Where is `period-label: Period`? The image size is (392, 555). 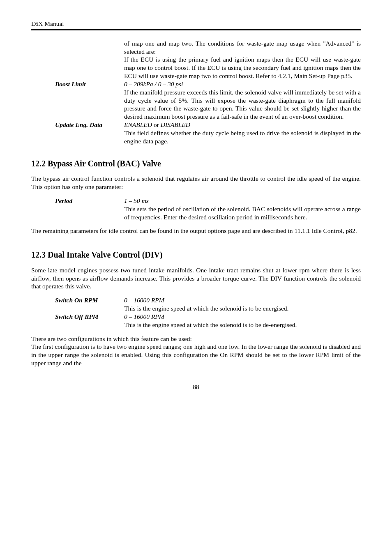 period-label: Period is located at coordinates (90, 201).